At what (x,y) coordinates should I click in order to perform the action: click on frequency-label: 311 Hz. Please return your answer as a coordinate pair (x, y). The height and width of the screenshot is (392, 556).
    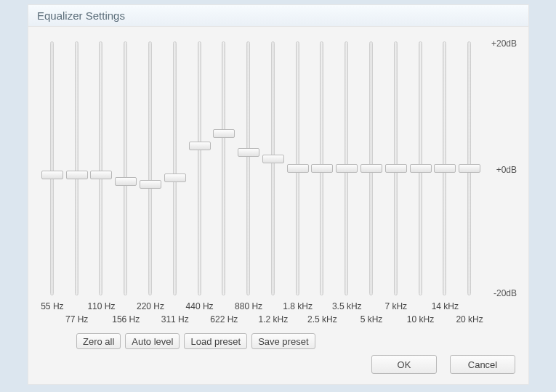
    Looking at the image, I should click on (175, 319).